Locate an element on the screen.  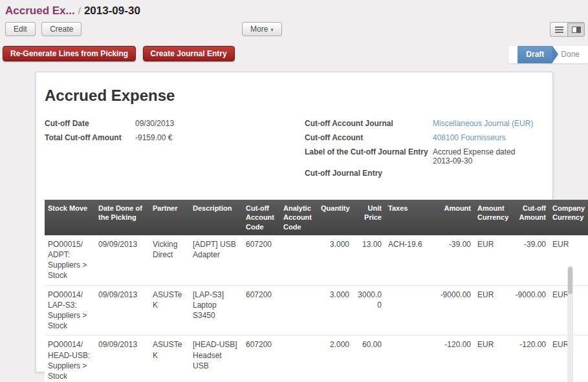
right-field-group: Cut-off Account Journal Miscellaneous Jo… is located at coordinates (428, 151).